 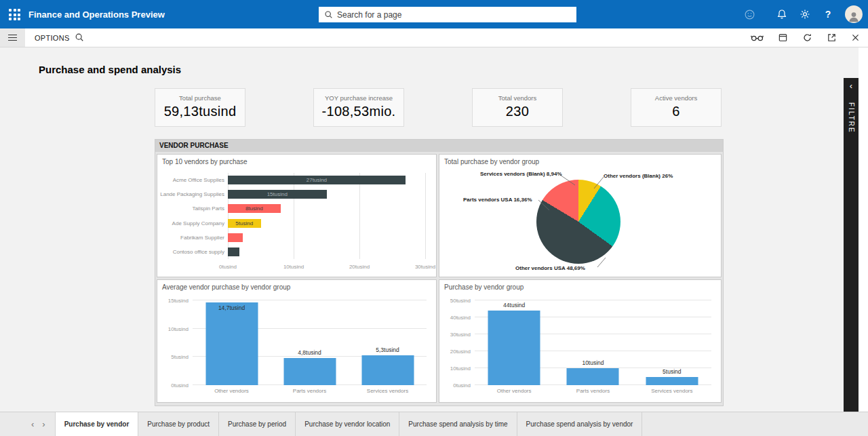 I want to click on pie-label-3: Parts vendors USA 16,36%, so click(x=498, y=199).